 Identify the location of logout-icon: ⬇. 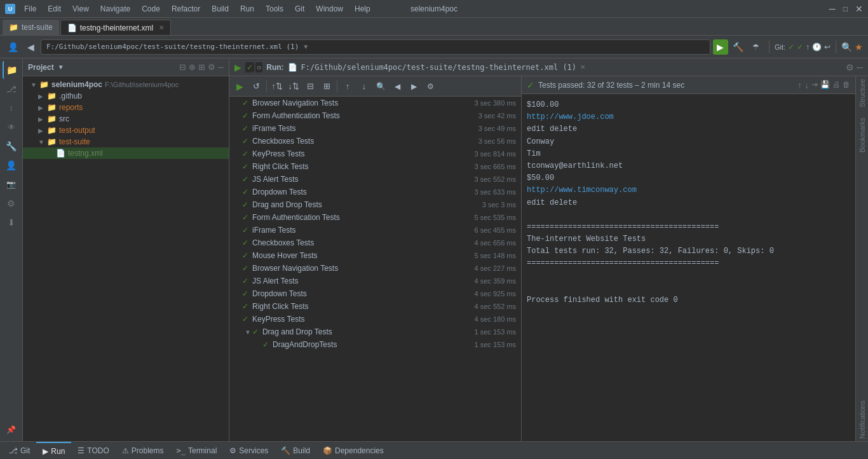
(11, 223).